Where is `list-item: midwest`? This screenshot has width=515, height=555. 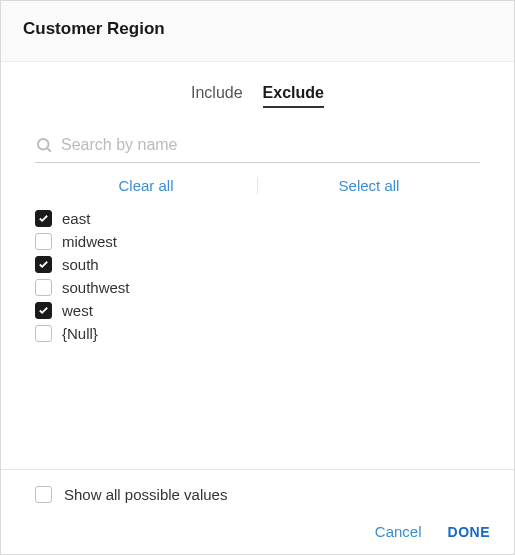 list-item: midwest is located at coordinates (258, 242).